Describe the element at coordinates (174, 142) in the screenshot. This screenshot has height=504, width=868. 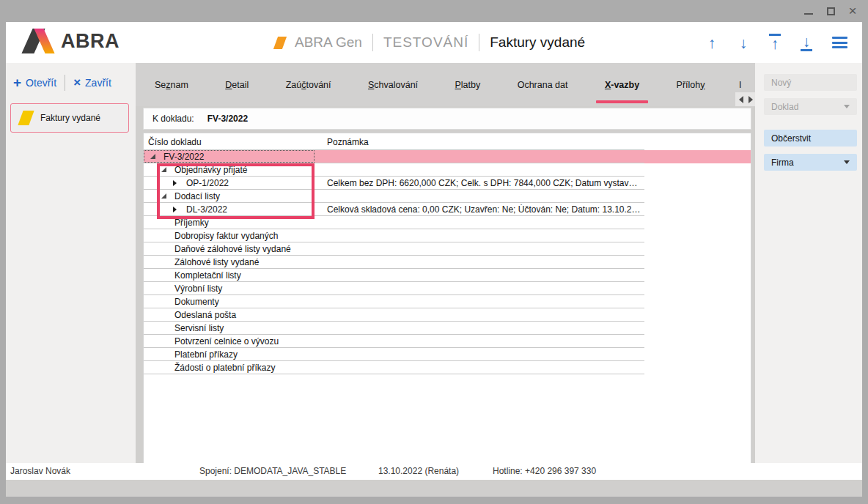
I see `column-header-document-number: Číslo dokladu` at that location.